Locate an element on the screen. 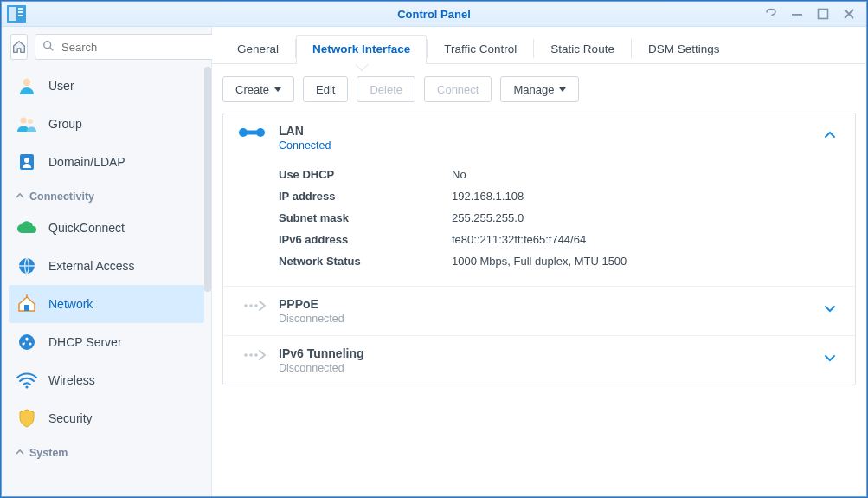 The image size is (868, 498). sidebar-item-network: Network is located at coordinates (106, 304).